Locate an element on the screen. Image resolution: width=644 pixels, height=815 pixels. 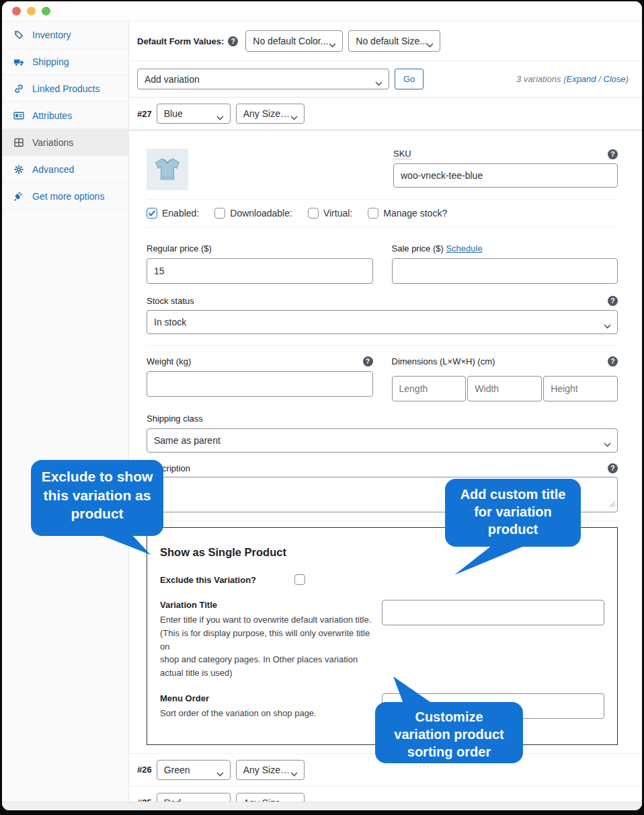
shipping-class-label: Shipping class is located at coordinates (382, 418).